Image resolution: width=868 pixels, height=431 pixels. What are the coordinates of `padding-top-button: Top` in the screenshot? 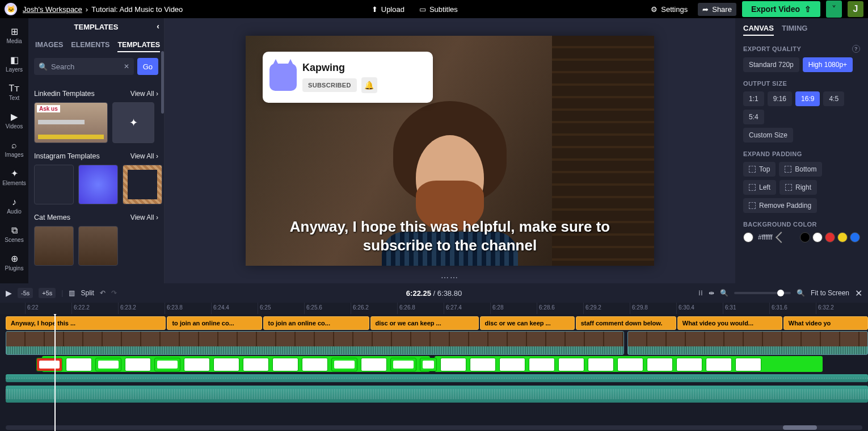 It's located at (759, 169).